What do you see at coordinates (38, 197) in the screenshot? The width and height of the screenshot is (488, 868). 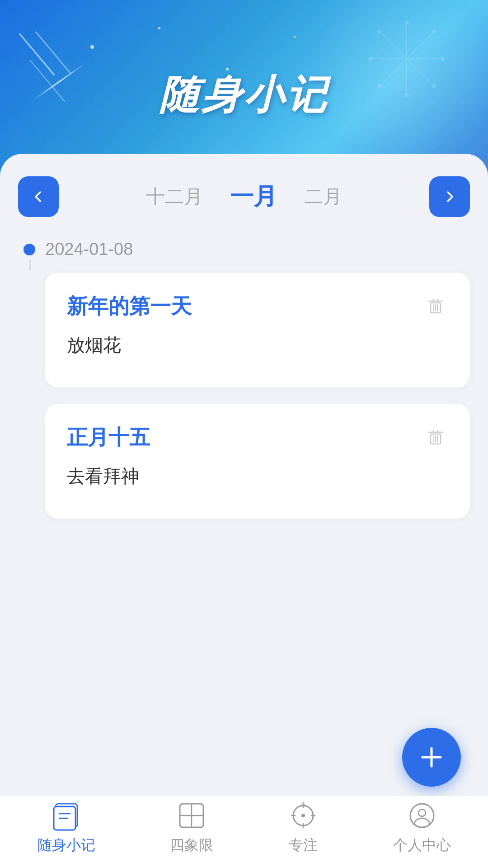 I see `chevron-left-icon` at bounding box center [38, 197].